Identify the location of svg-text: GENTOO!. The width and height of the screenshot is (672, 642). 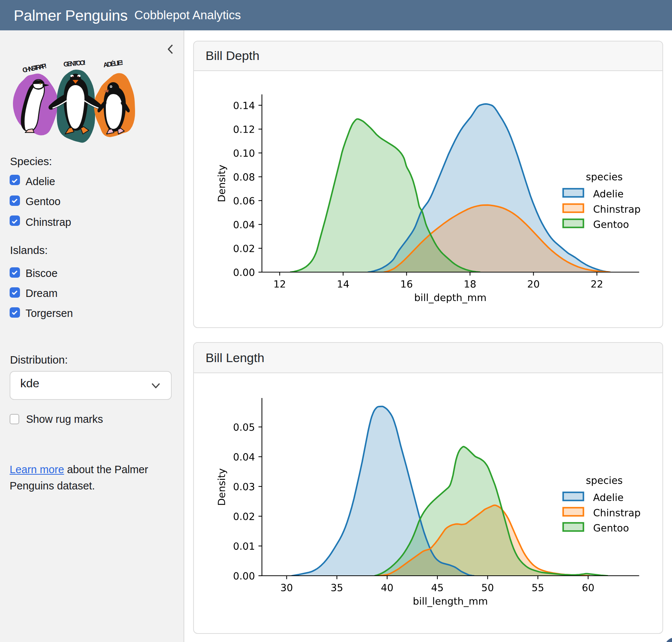
(75, 63).